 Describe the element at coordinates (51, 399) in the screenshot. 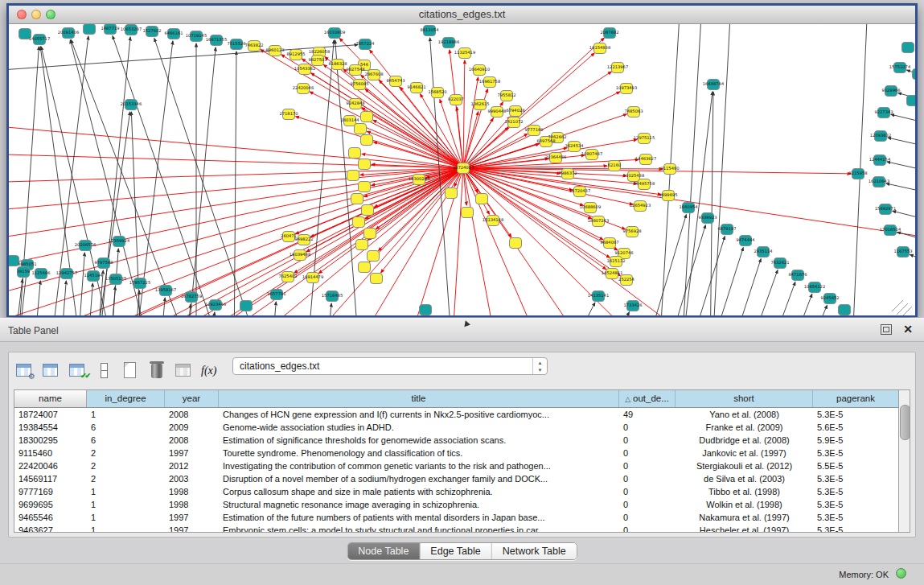

I see `column-header-name: name` at that location.